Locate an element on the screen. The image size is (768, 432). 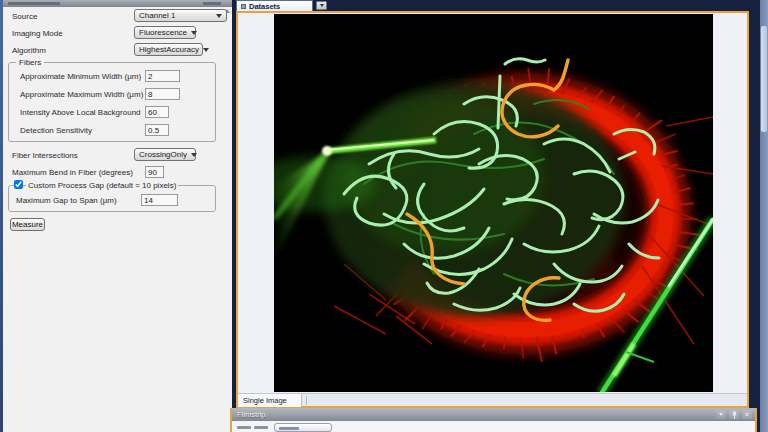
imaging-mode-label: Imaging Mode is located at coordinates (38, 34).